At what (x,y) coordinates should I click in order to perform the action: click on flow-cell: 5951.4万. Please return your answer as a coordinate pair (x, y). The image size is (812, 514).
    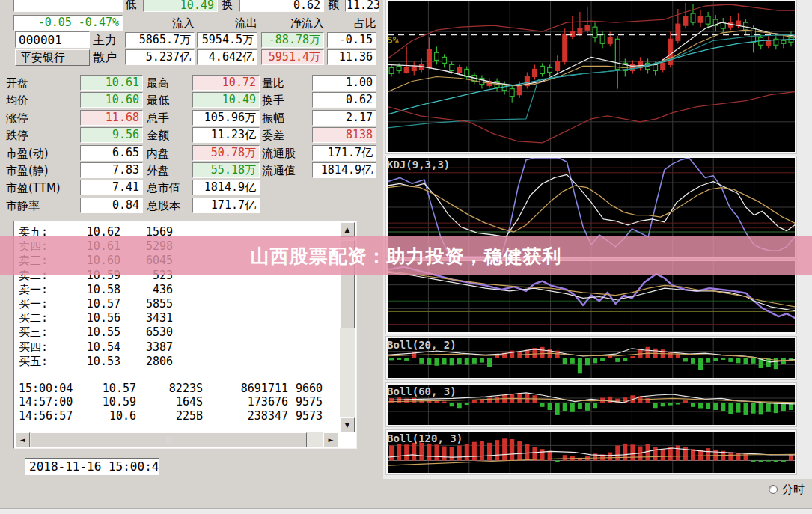
    Looking at the image, I should click on (293, 57).